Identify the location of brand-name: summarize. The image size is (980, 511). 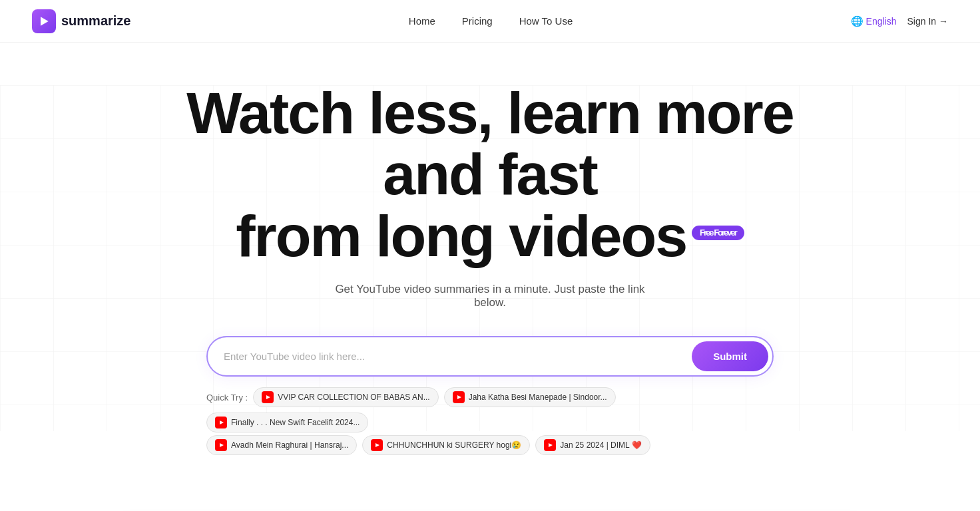
(96, 21).